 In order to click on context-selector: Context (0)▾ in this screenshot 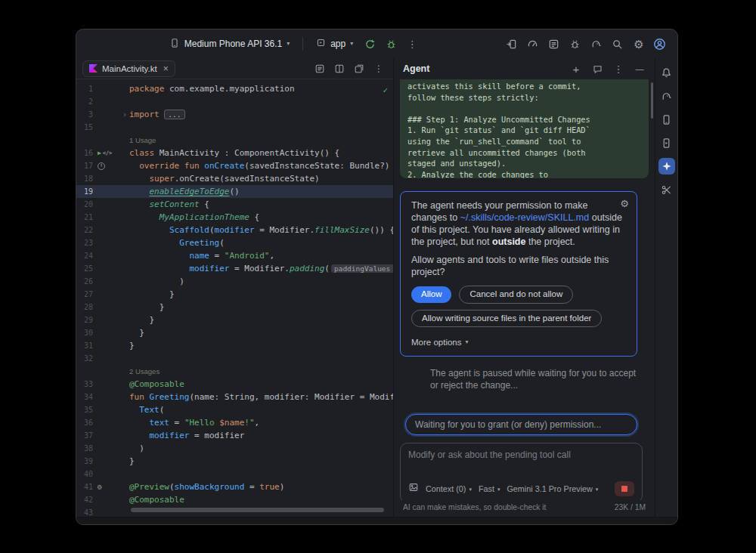, I will do `click(449, 489)`.